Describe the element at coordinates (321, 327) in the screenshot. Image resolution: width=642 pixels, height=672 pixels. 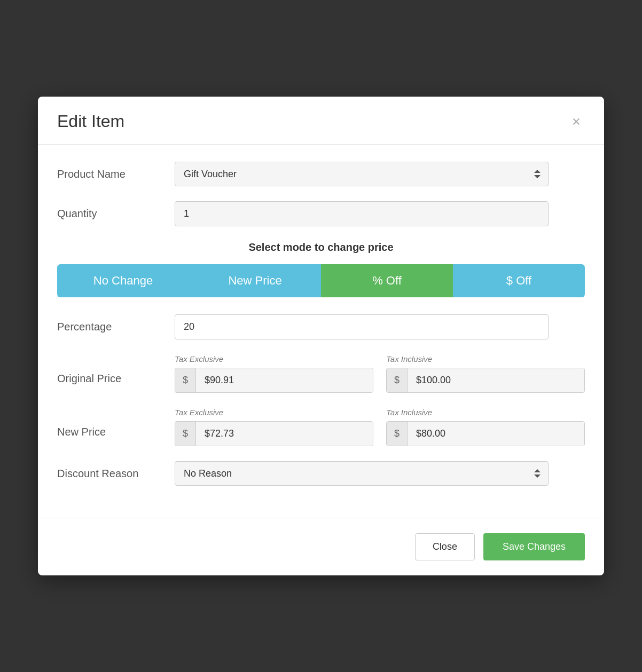
I see `percentage-row: Percentage` at that location.